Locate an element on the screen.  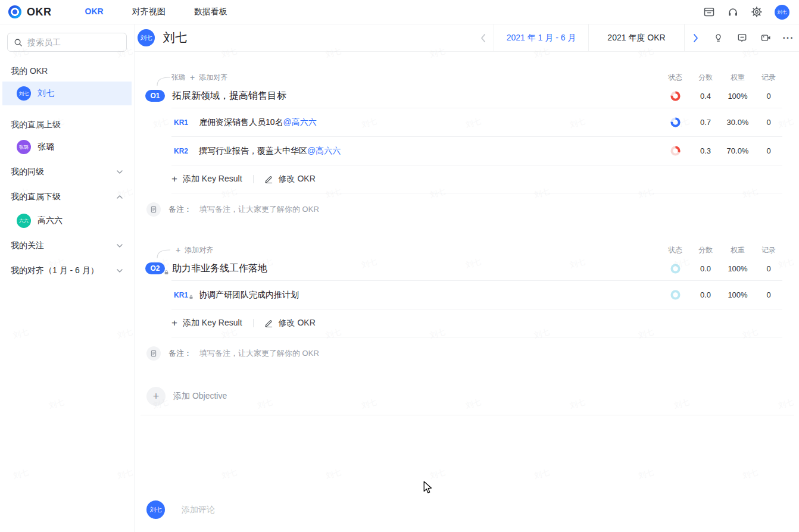
comment-input-placeholder: 添加评论 is located at coordinates (198, 510).